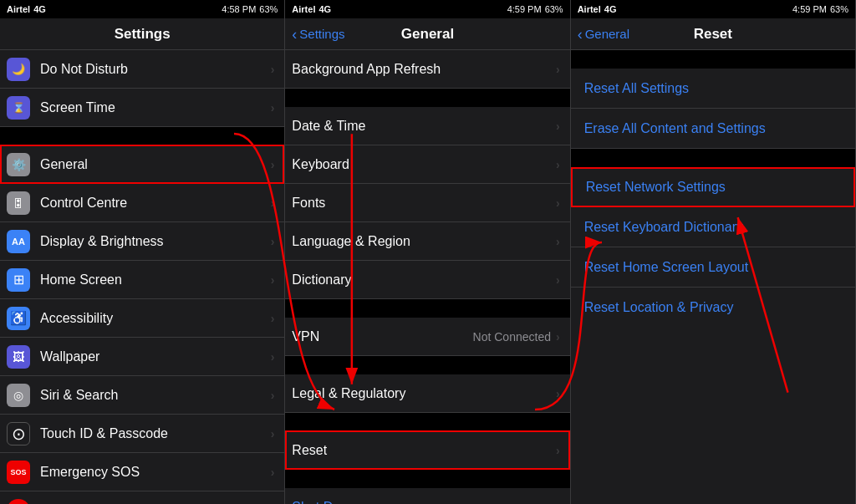  I want to click on list-item-display-brightness: AA Display & Brightness ›, so click(142, 242).